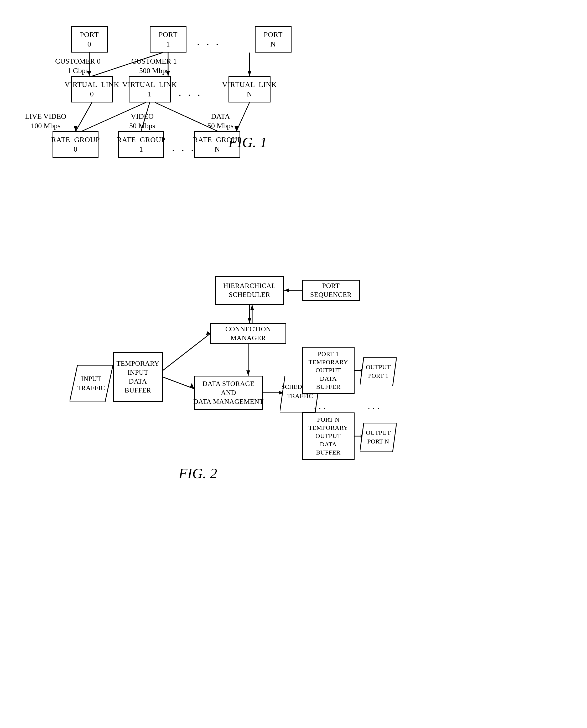  I want to click on connection-manager-box: CONNECTION MANAGER, so click(248, 334).